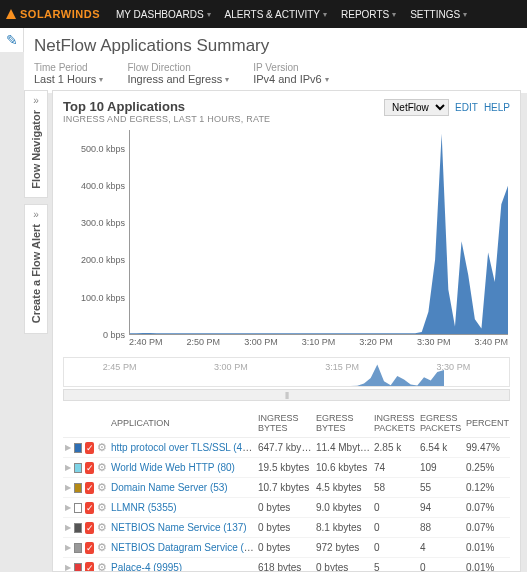 The image size is (527, 572). I want to click on scroll-strip, so click(286, 395).